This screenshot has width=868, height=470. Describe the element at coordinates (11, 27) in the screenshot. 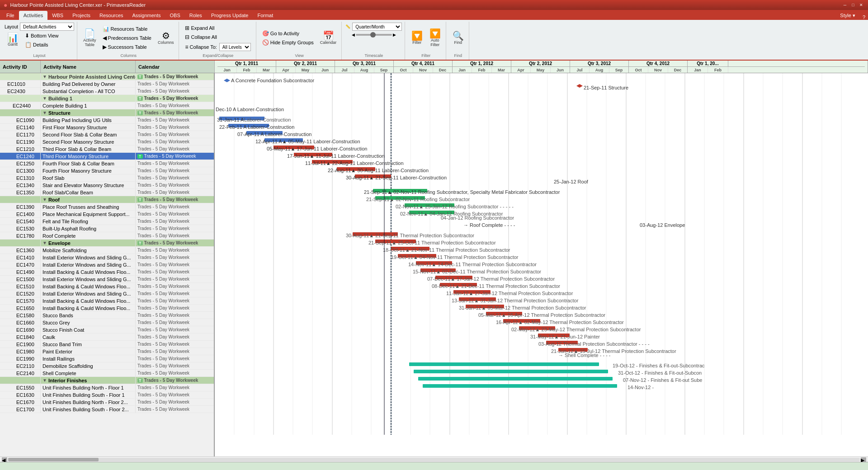

I see `layout-label: Layout` at that location.